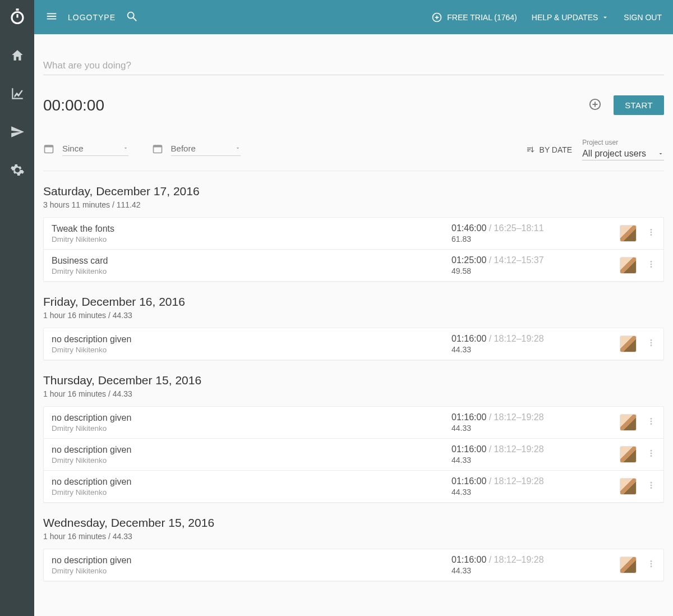  Describe the element at coordinates (565, 17) in the screenshot. I see `help-updates-label: HELP & UPDATES` at that location.